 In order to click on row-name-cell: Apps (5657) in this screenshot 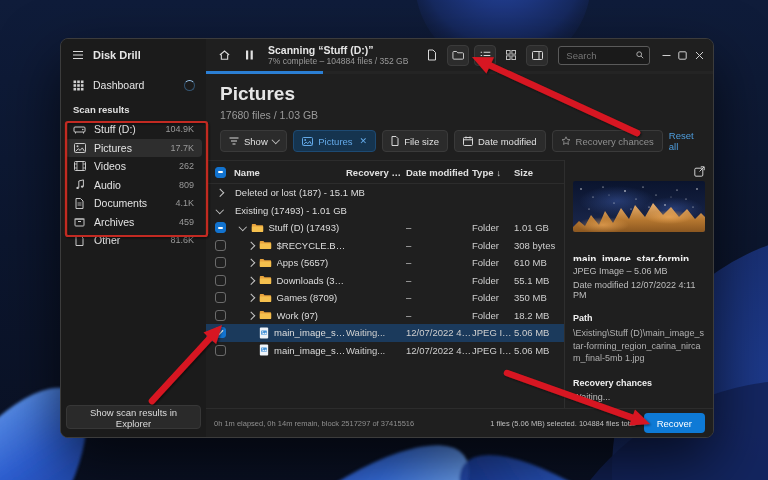, I will do `click(290, 262)`.